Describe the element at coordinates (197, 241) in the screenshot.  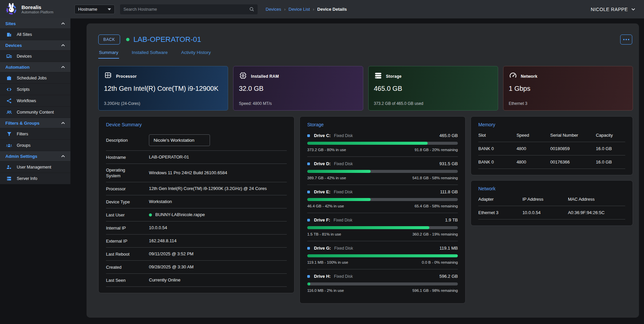
I see `summary-row-external-ip: External IP 162.248.8.114` at that location.